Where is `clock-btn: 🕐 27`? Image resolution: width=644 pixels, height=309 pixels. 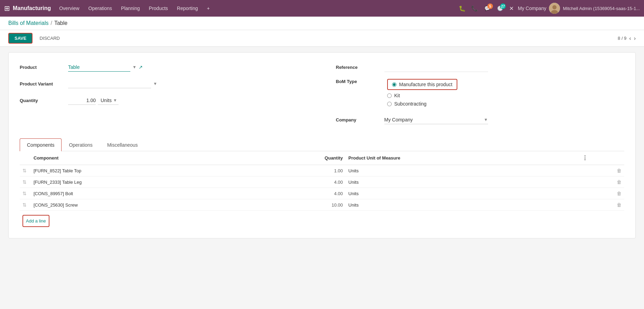
clock-btn: 🕐 27 is located at coordinates (500, 8).